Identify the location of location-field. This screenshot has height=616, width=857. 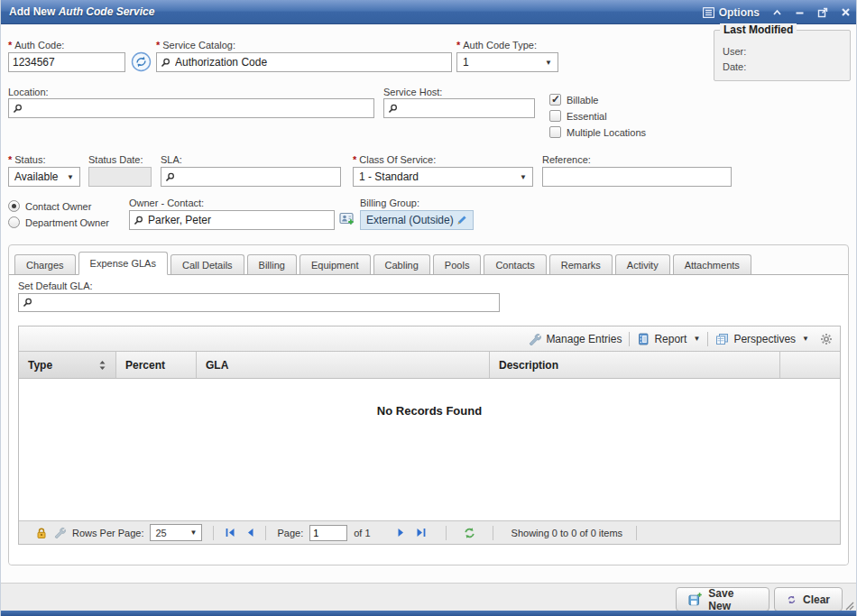
(191, 108).